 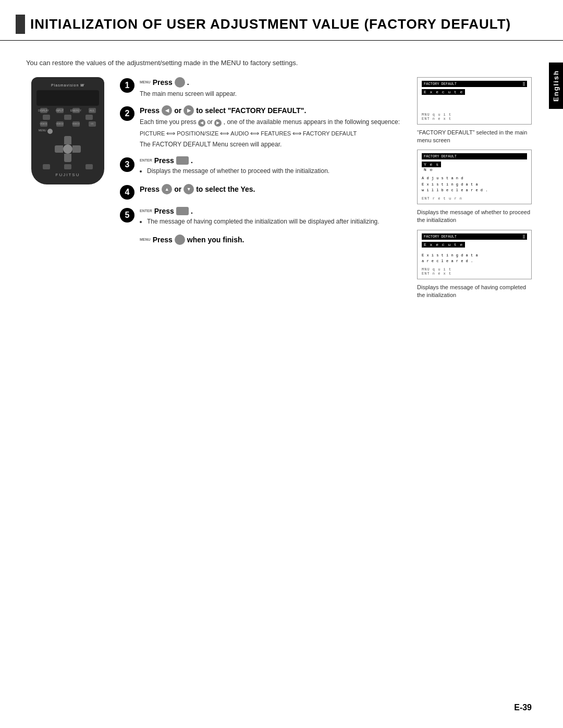 I want to click on step-2-sequence: PICTURE ⟺ POSITION/SIZE ⟺ AUDIO ⟺ FEATUR…, so click(x=273, y=133).